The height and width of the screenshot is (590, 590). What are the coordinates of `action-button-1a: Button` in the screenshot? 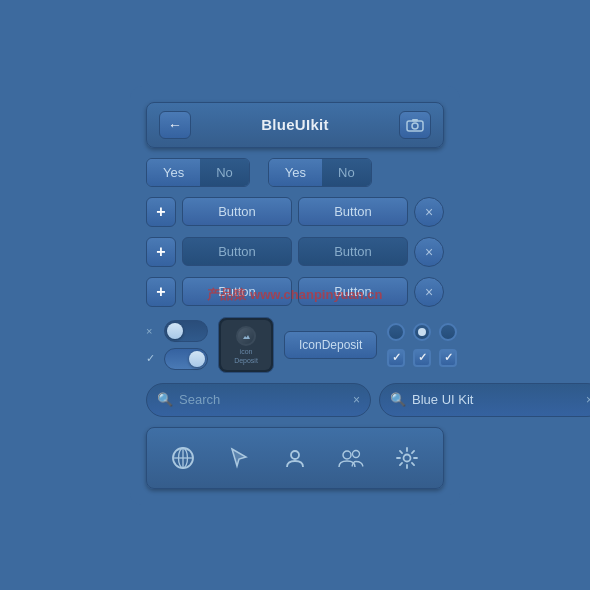 It's located at (237, 212).